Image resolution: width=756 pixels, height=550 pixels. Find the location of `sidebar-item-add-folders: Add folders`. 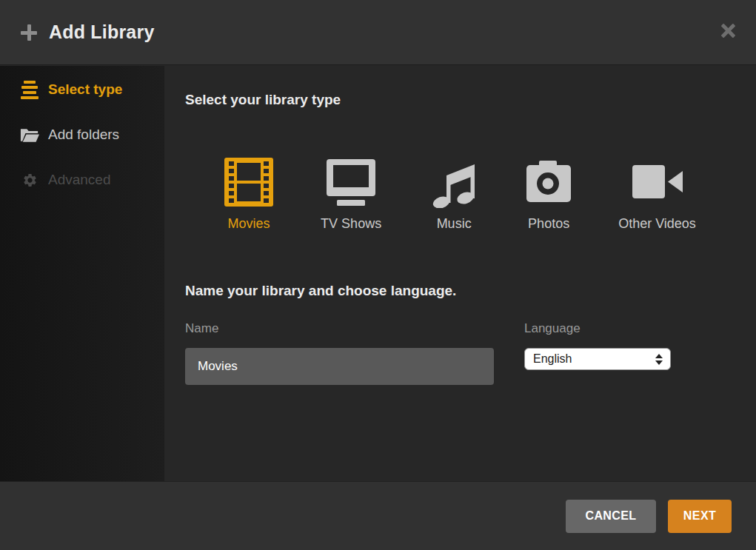

sidebar-item-add-folders: Add folders is located at coordinates (82, 135).